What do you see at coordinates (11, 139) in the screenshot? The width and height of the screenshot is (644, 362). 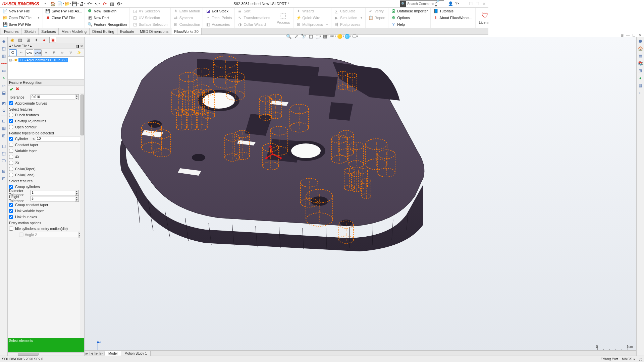 I see `cylinder-checkbox` at bounding box center [11, 139].